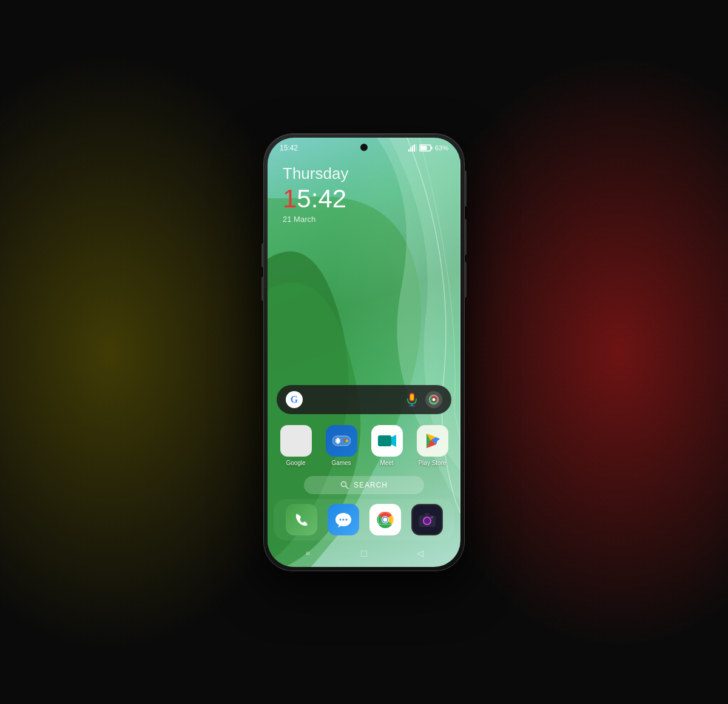  What do you see at coordinates (302, 520) in the screenshot?
I see `phone-svg` at bounding box center [302, 520].